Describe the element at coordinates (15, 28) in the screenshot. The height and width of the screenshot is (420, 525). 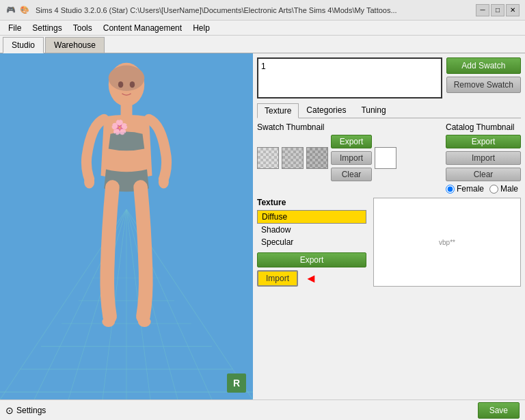
I see `menu-file: File` at that location.